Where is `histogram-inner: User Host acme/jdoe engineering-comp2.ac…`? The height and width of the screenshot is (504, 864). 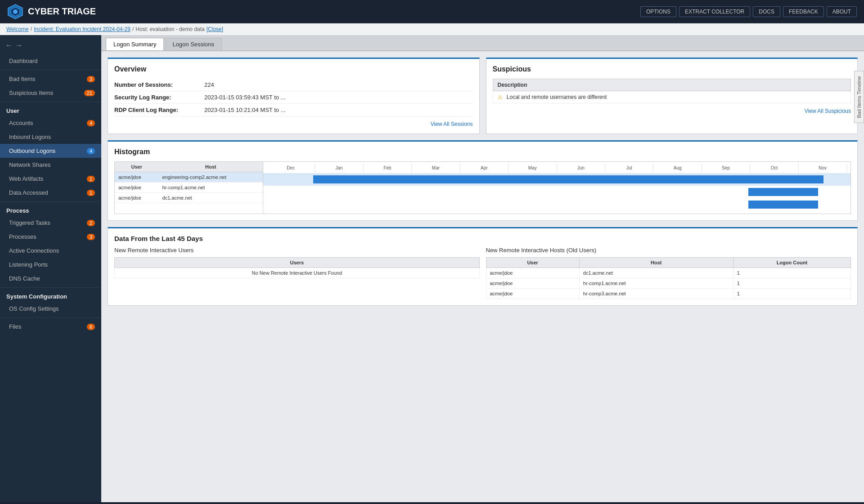
histogram-inner: User Host acme/jdoe engineering-comp2.ac… is located at coordinates (482, 188).